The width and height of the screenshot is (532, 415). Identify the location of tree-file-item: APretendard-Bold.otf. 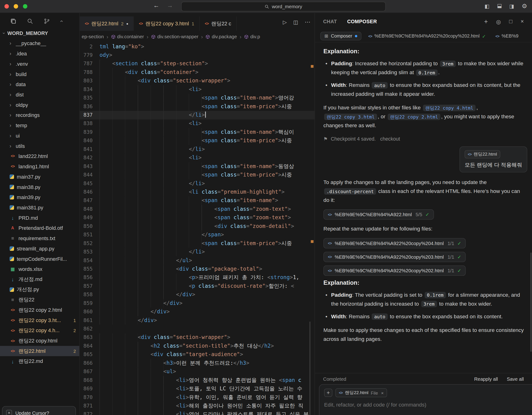
(39, 228).